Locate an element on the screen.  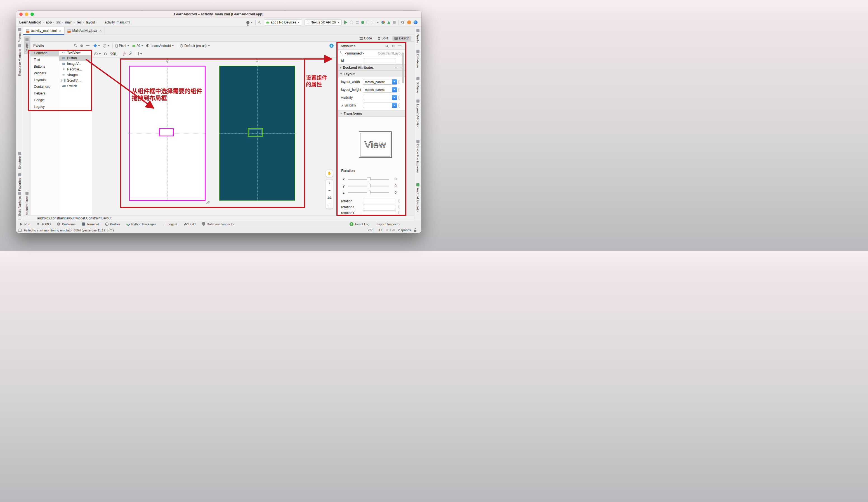
line-separator: LF is located at coordinates (381, 230).